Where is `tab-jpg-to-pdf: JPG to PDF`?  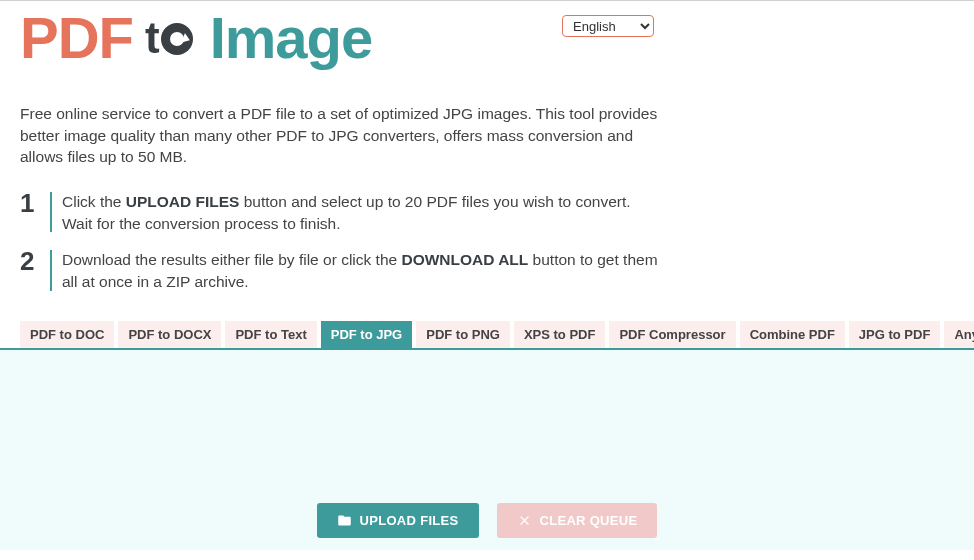 tab-jpg-to-pdf: JPG to PDF is located at coordinates (895, 334).